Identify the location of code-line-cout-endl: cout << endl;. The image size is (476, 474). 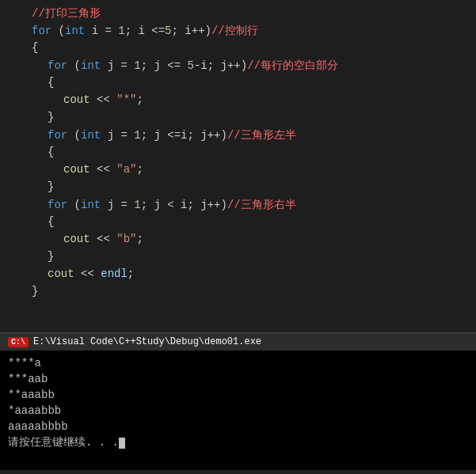
(238, 276).